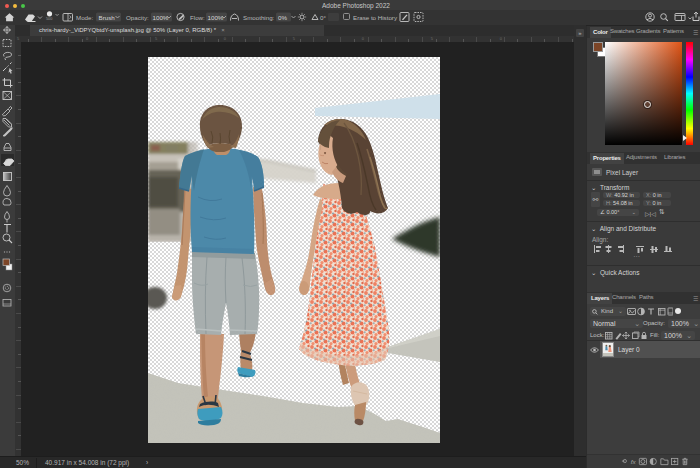 The width and height of the screenshot is (700, 468). I want to click on svg-text: 500, so click(49, 19).